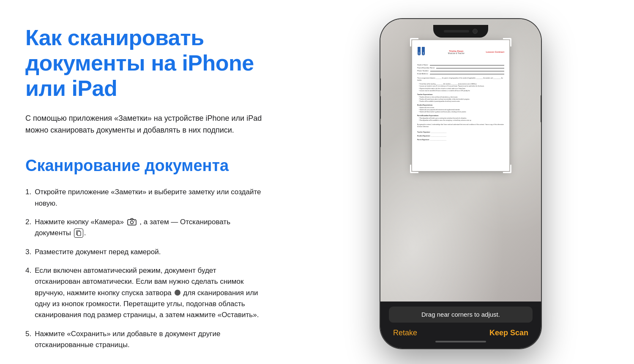 The width and height of the screenshot is (634, 364). I want to click on step-4-text: Если включен автоматический режим, докум…, so click(148, 293).